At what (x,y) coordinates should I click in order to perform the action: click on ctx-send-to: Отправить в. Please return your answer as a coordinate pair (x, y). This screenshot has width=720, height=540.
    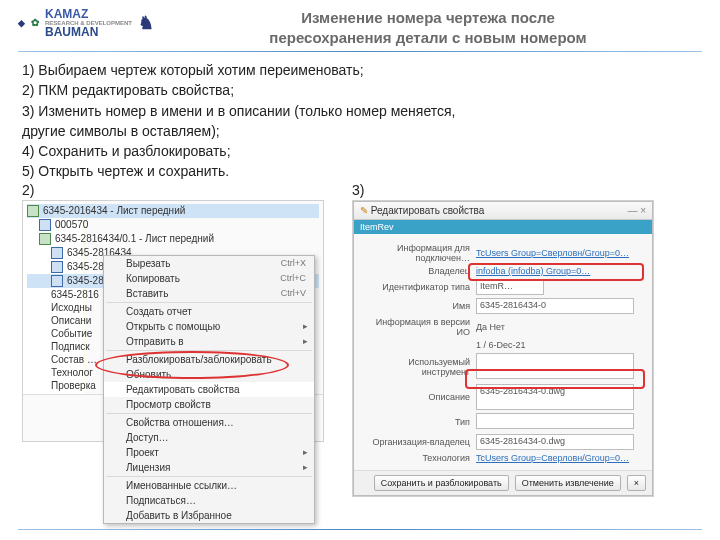
    Looking at the image, I should click on (209, 342).